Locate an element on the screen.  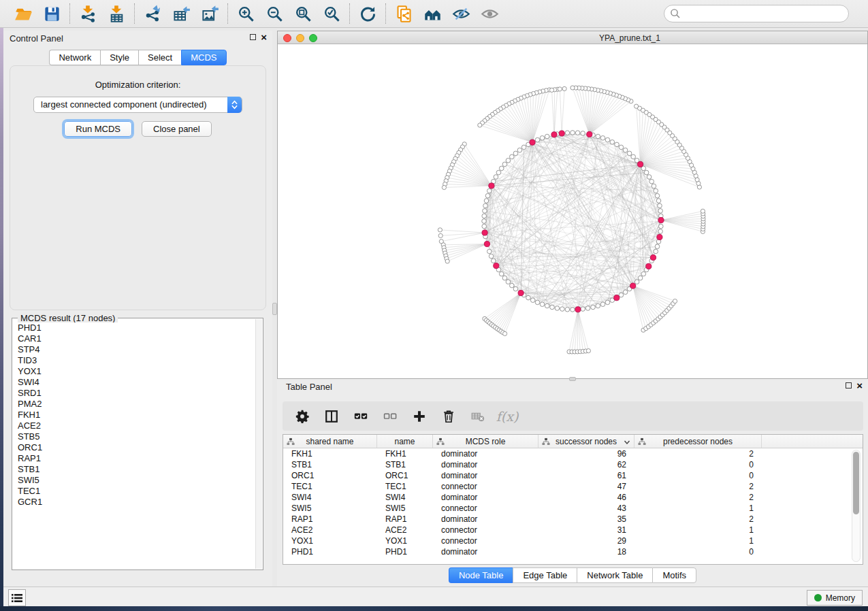
tab-motifs: Motifs is located at coordinates (674, 576).